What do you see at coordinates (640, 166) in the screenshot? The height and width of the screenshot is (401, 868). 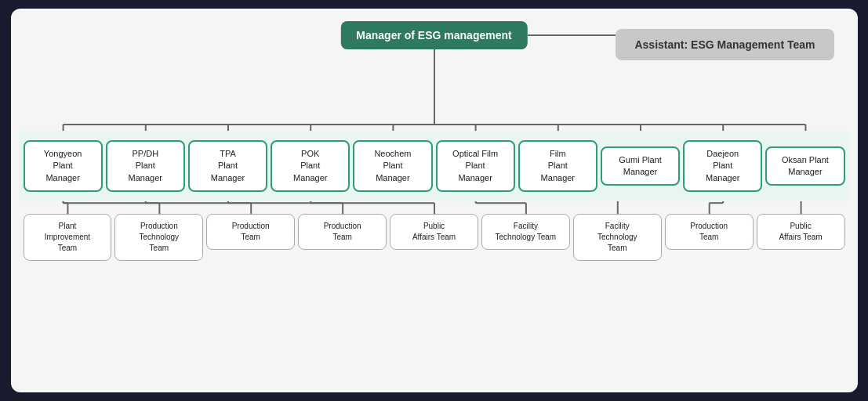 I see `node-gumi: Gumi PlantManager` at bounding box center [640, 166].